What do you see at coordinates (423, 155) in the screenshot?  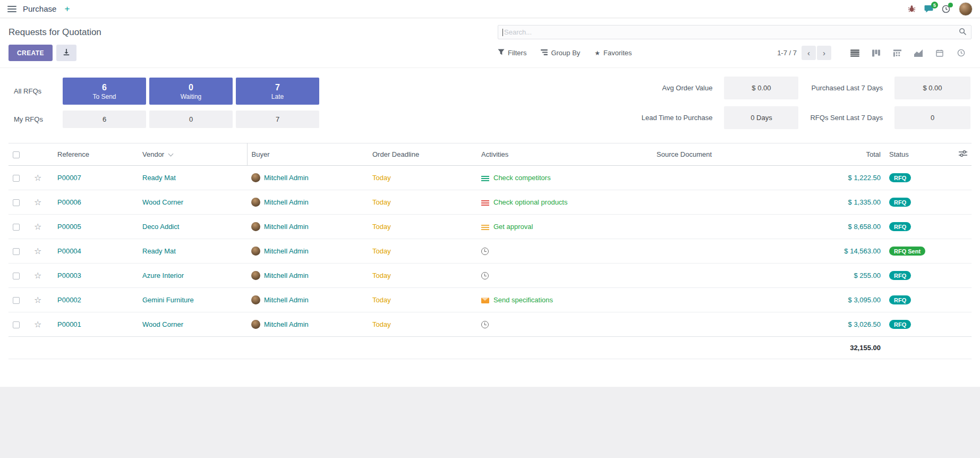 I see `column-header-order-deadline: Order Deadline` at bounding box center [423, 155].